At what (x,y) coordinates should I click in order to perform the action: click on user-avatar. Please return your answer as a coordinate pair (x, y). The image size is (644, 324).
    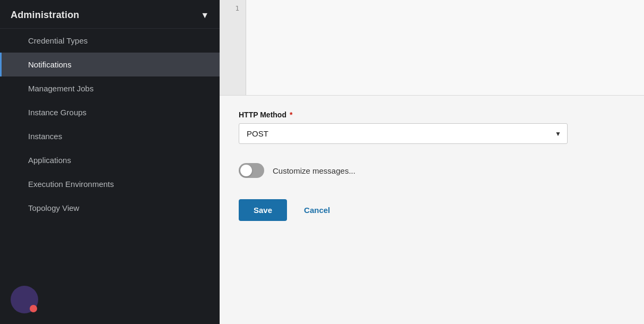
    Looking at the image, I should click on (24, 300).